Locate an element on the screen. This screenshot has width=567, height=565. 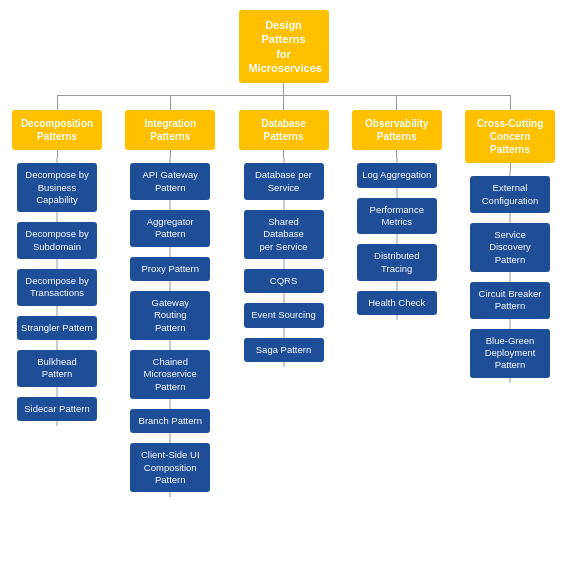
column-crosscutting: Cross-Cutting Concern PatternsExternal C… is located at coordinates (510, 238).